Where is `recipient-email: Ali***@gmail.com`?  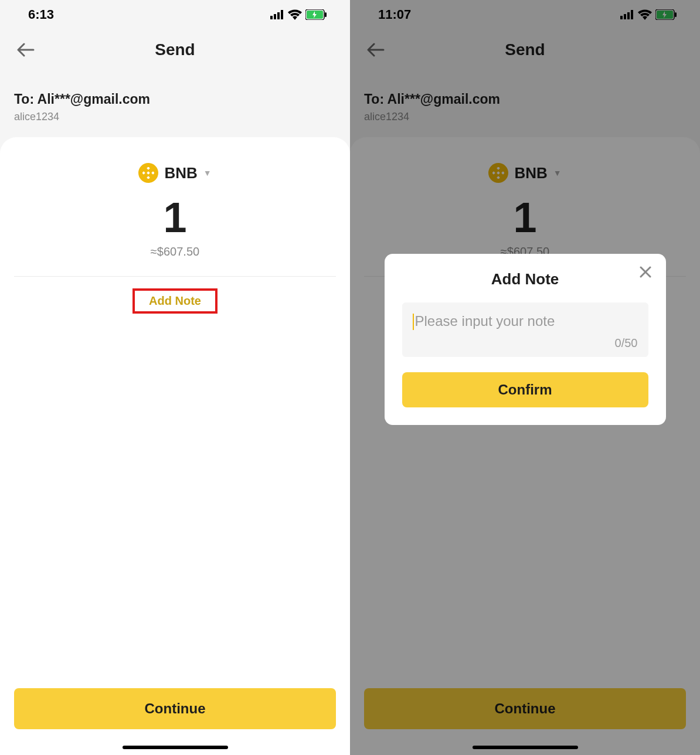 recipient-email: Ali***@gmail.com is located at coordinates (94, 99).